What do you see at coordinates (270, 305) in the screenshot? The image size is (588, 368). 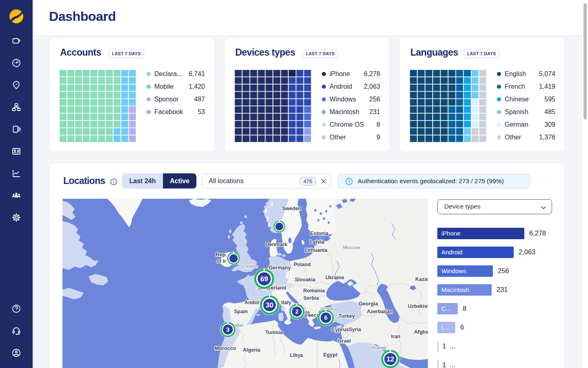 I see `svg-text: 30` at bounding box center [270, 305].